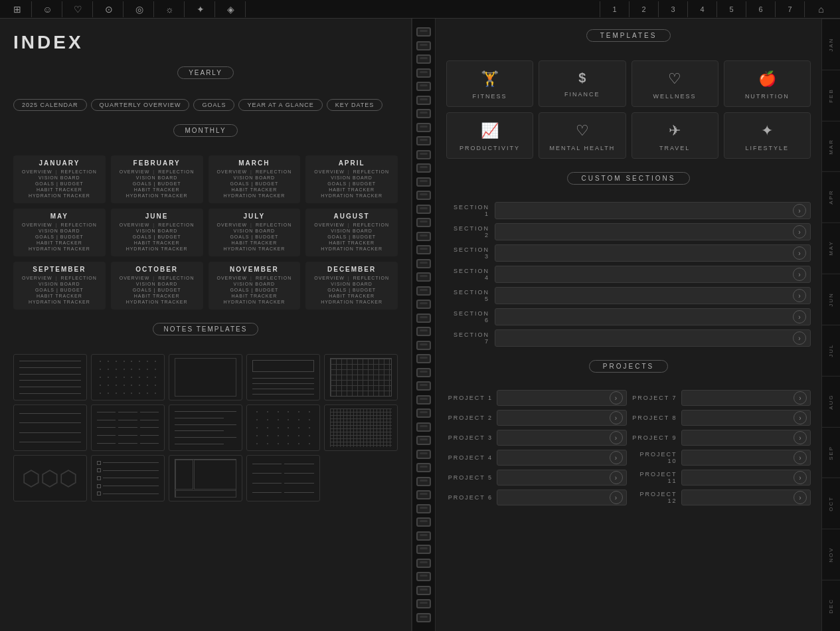 This screenshot has height=631, width=840. Describe the element at coordinates (800, 458) in the screenshot. I see `project-10-arrow: ›` at that location.